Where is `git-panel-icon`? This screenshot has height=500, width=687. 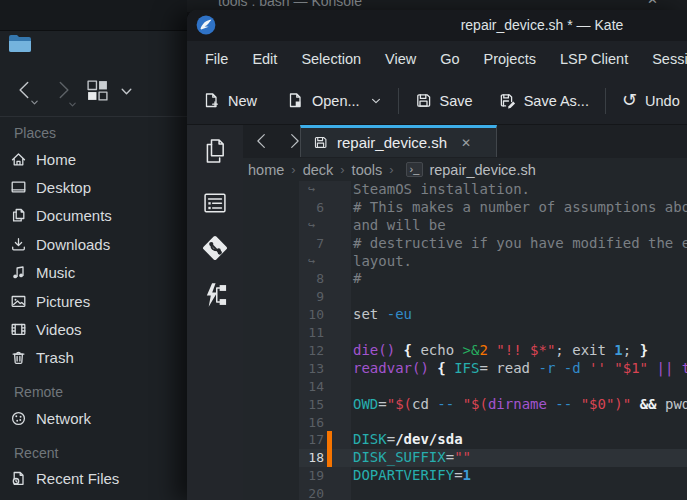 git-panel-icon is located at coordinates (215, 248).